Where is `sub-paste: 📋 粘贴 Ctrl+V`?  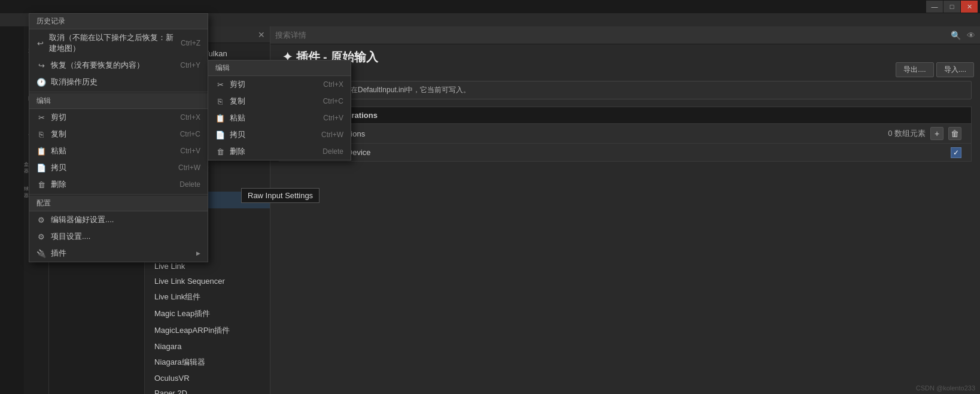
sub-paste: 📋 粘贴 Ctrl+V is located at coordinates (279, 118).